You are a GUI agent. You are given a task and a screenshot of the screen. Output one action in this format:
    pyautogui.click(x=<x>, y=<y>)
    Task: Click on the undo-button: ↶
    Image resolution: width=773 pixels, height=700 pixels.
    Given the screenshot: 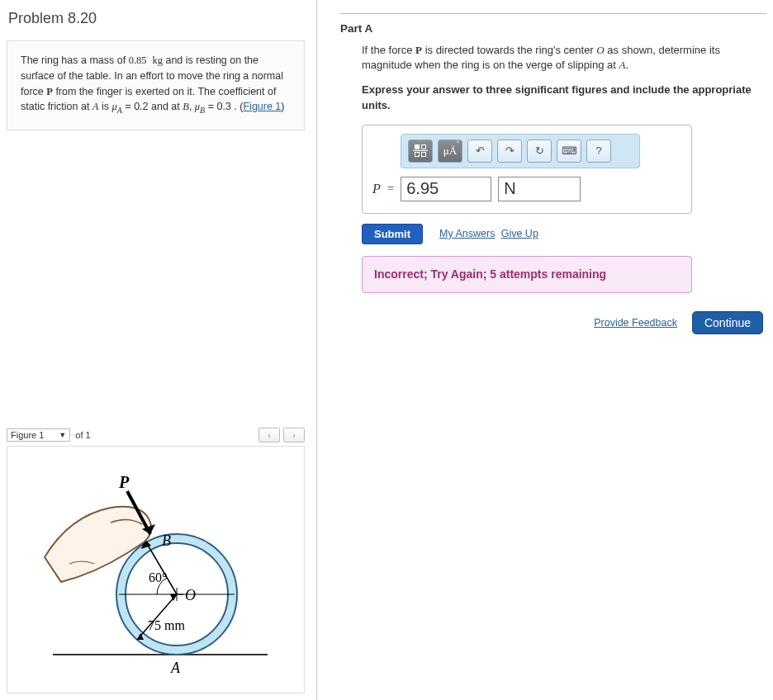 What is the action you would take?
    pyautogui.click(x=480, y=151)
    